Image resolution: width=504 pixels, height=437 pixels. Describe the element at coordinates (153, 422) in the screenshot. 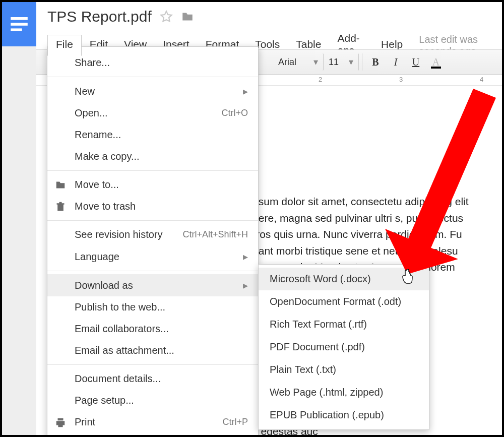

I see `file-print: PrintCtrl+P` at that location.